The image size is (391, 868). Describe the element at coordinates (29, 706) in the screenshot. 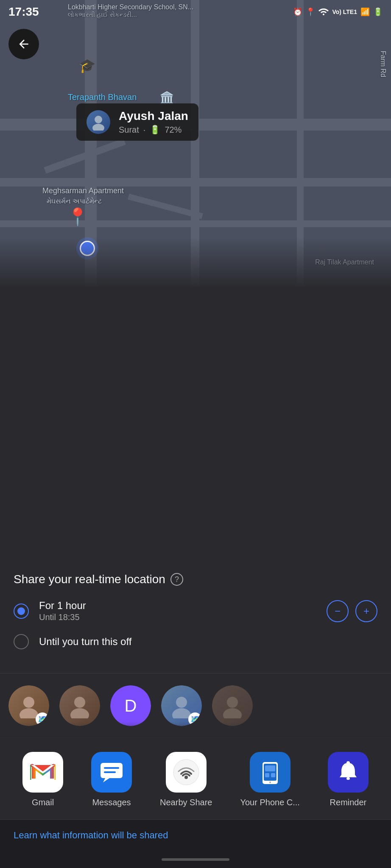

I see `contact-avatar-1: 🗺️` at that location.